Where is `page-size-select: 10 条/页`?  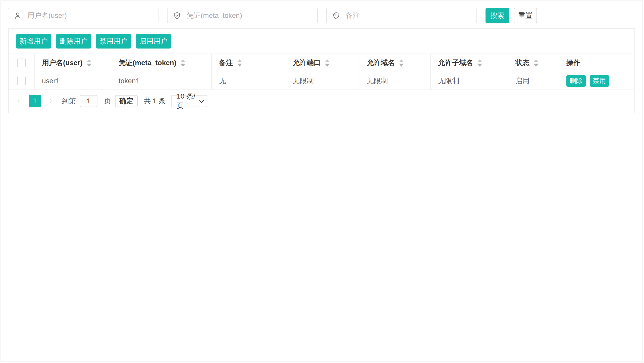 page-size-select: 10 条/页 is located at coordinates (189, 101).